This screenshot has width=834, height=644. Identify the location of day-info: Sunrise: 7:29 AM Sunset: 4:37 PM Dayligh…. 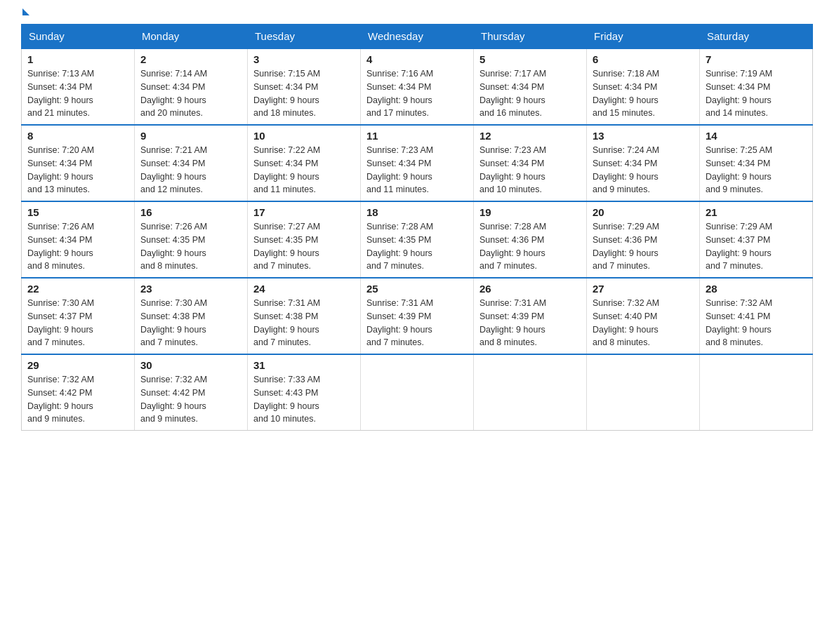
(756, 247).